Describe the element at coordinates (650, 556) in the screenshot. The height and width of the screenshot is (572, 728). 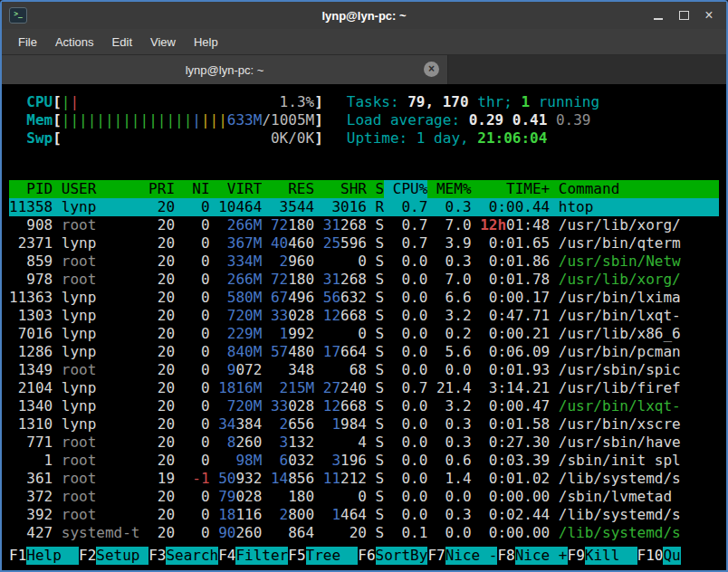
I see `fkey-f10: F10` at that location.